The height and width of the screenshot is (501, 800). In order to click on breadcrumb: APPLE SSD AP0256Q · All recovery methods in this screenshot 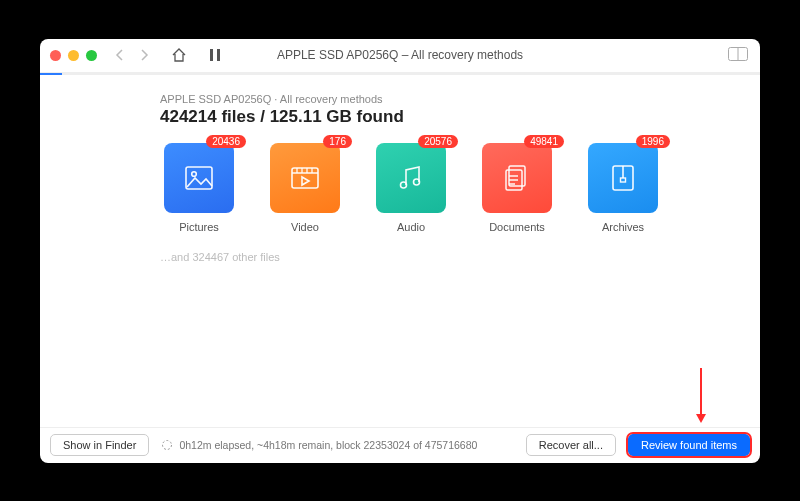, I will do `click(460, 99)`.